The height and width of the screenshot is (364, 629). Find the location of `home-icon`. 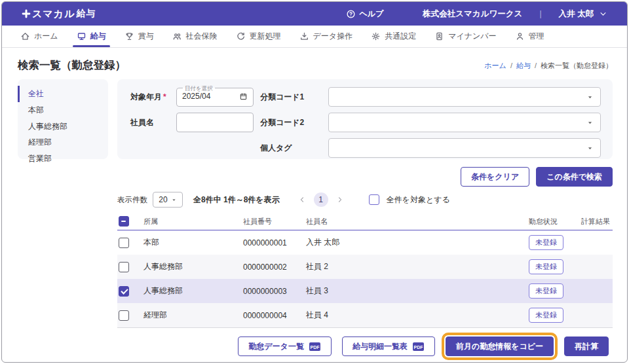

home-icon is located at coordinates (25, 37).